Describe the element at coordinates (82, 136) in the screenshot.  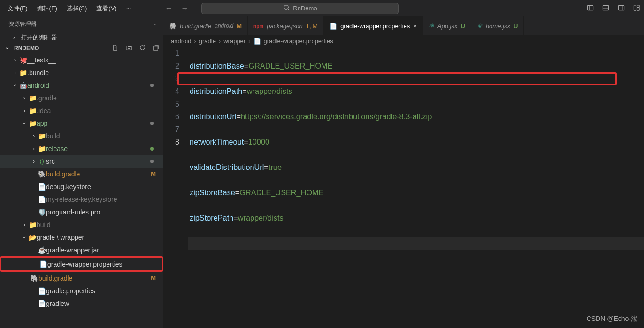
I see `tree-folder-build: ›📁build` at that location.